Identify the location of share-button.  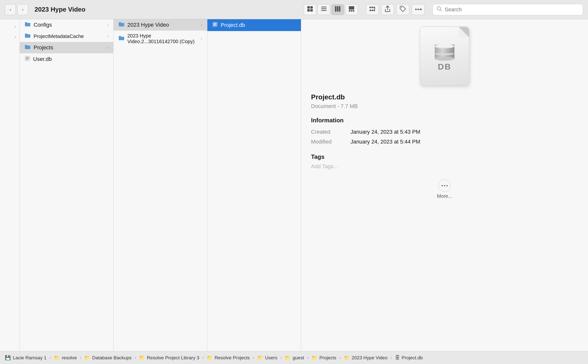
(388, 10).